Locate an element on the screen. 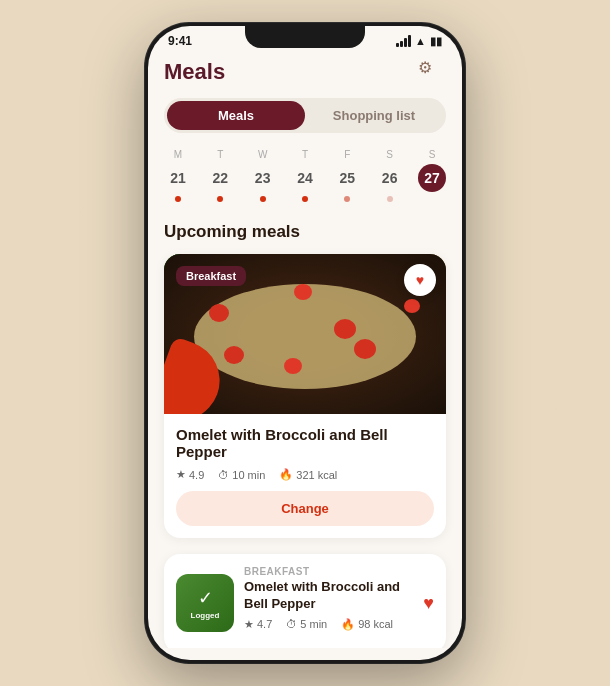 The width and height of the screenshot is (610, 686). cal-label-fri: F is located at coordinates (347, 154).